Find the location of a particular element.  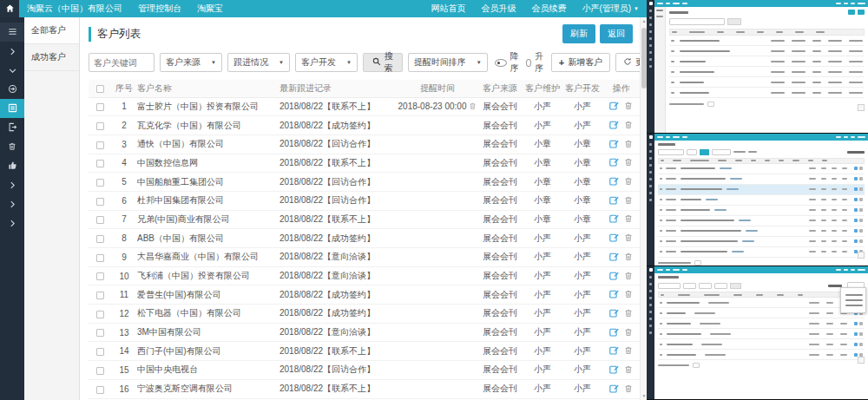

back-button: 返回 is located at coordinates (616, 34).